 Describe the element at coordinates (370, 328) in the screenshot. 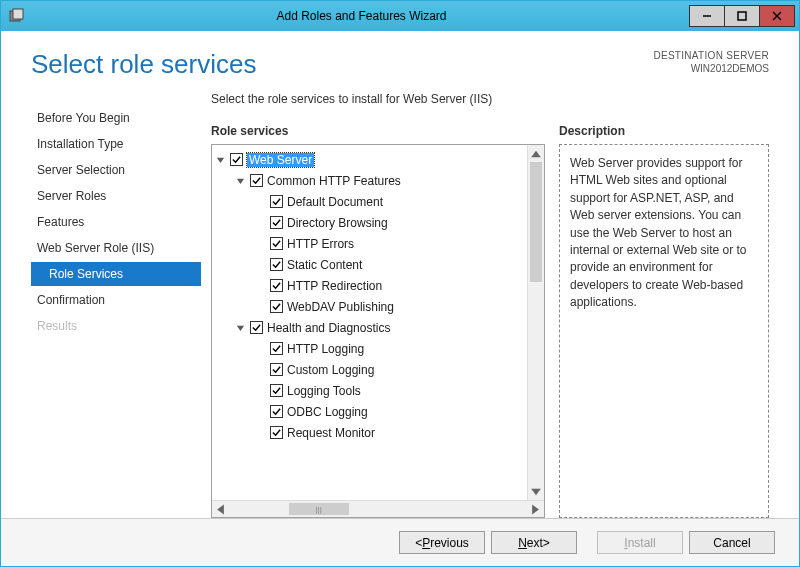

I see `tree-row: Health and Diagnostics` at that location.